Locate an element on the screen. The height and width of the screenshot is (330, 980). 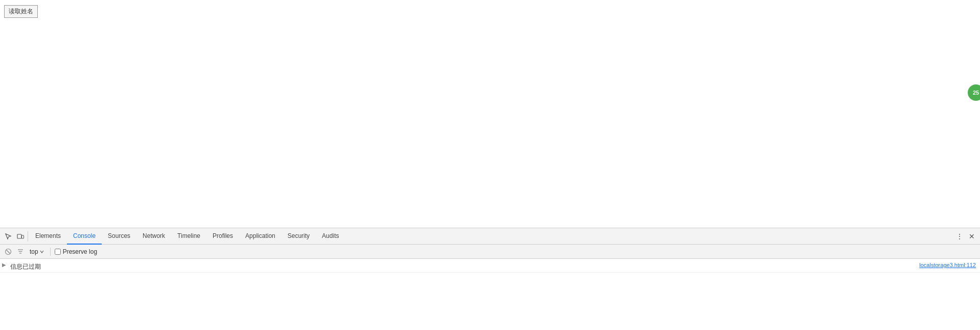
entry-location: localstorage3.html:112 is located at coordinates (949, 265).